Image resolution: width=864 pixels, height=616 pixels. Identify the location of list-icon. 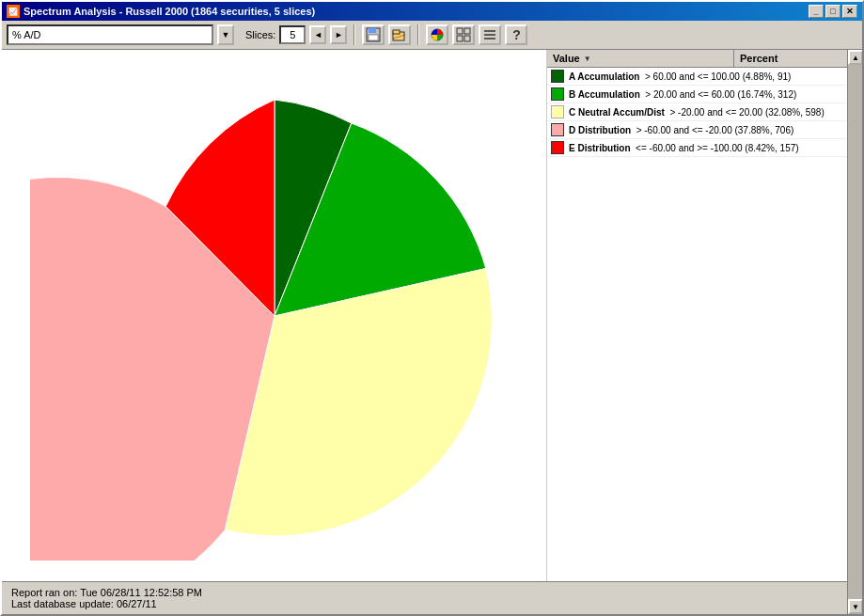
(490, 35).